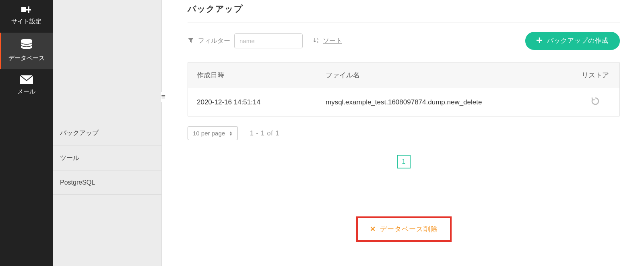 The height and width of the screenshot is (266, 644). Describe the element at coordinates (444, 75) in the screenshot. I see `th-filename: ファイル名` at that location.